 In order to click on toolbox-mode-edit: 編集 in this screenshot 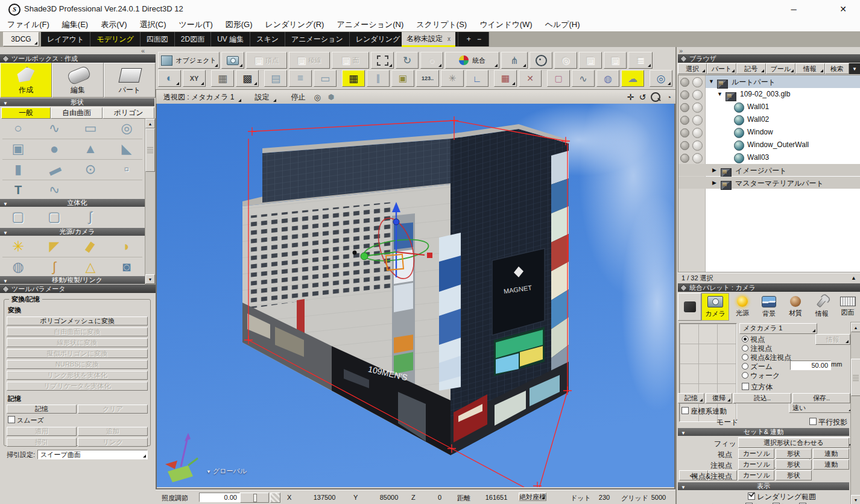, I will do `click(78, 80)`.